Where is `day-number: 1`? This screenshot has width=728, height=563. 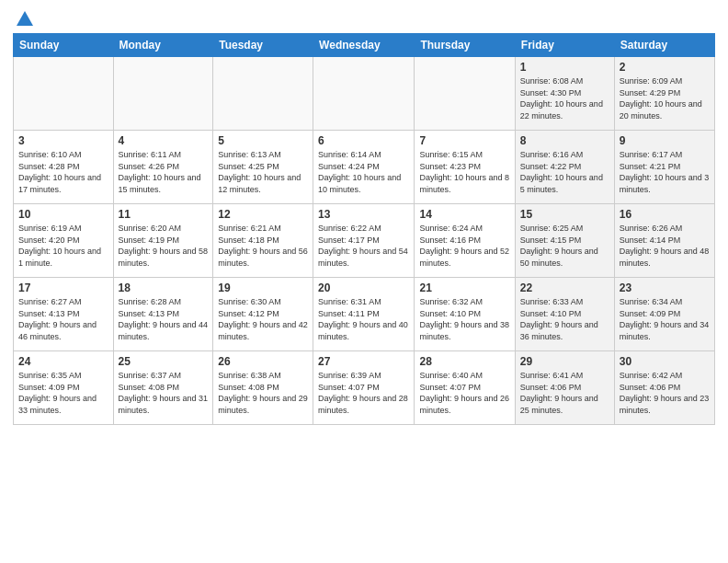 day-number: 1 is located at coordinates (564, 67).